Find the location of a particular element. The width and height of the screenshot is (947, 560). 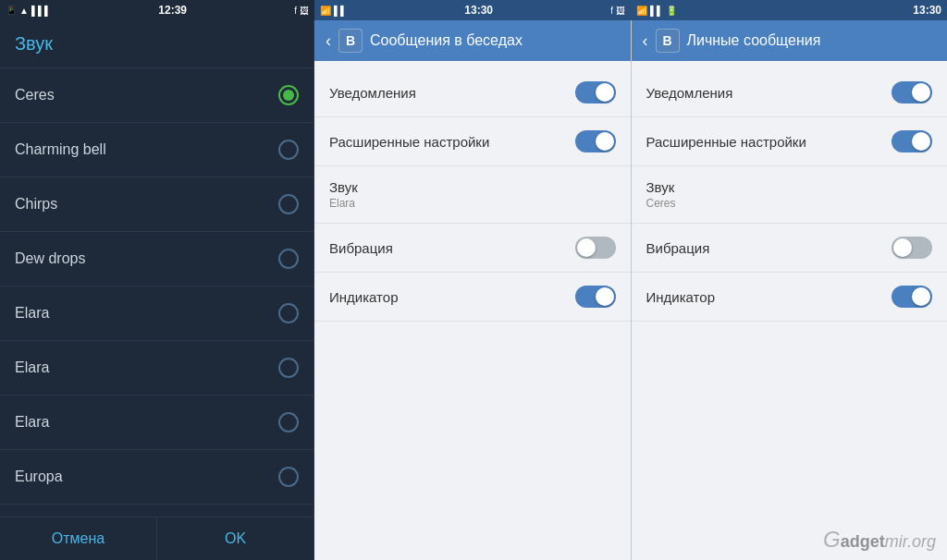

left-header: Звук is located at coordinates (157, 44).